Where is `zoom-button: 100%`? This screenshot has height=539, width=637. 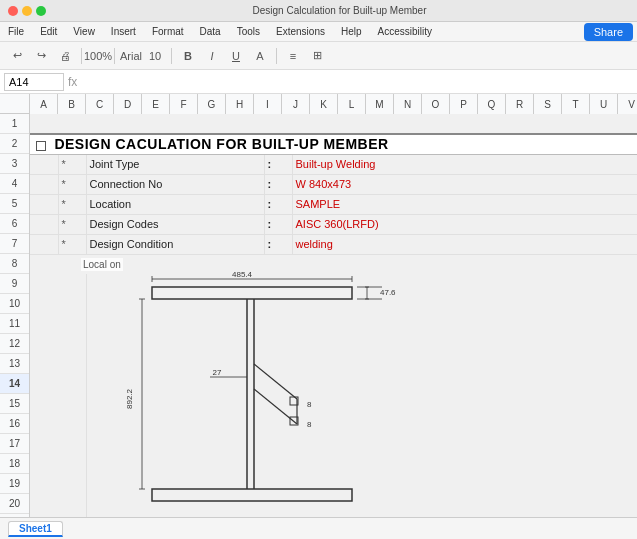 zoom-button: 100% is located at coordinates (98, 56).